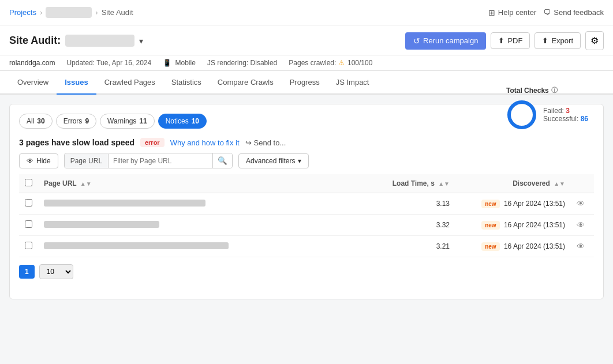  Describe the element at coordinates (29, 183) in the screenshot. I see `select-all-header` at that location.